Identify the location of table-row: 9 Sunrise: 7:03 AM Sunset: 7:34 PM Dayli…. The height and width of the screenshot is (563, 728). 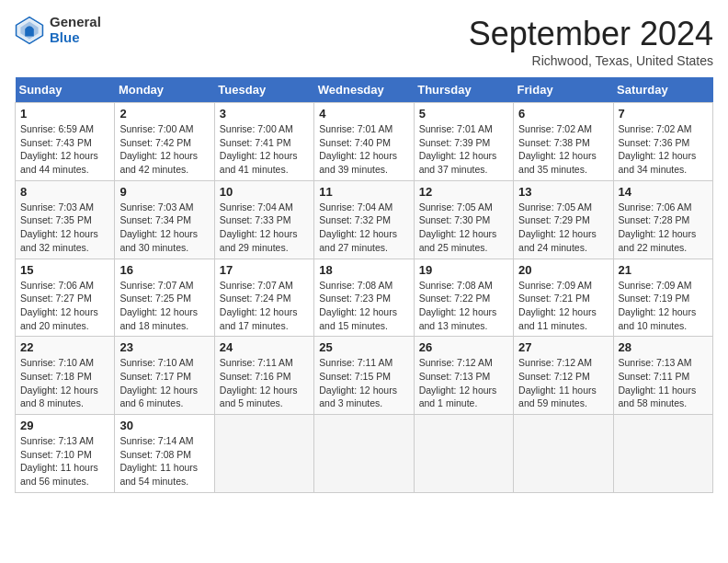
(165, 219).